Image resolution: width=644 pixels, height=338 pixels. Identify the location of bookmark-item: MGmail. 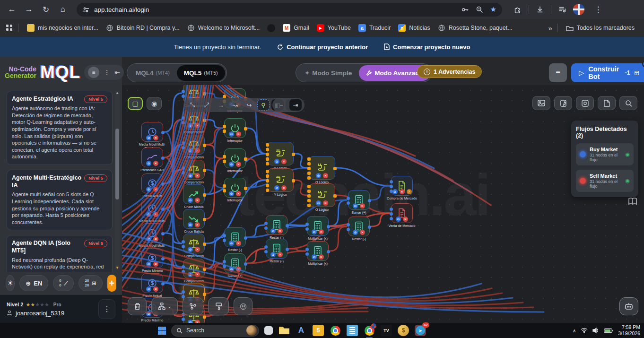
(296, 28).